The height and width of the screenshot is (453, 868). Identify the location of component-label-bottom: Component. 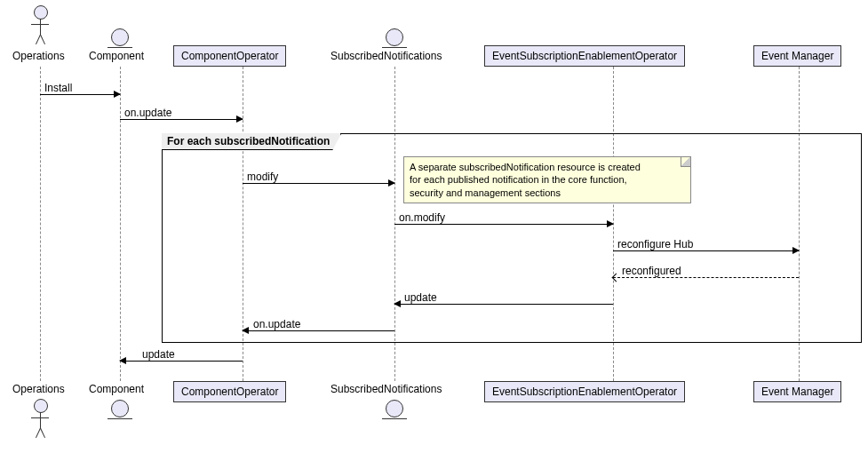
(116, 389).